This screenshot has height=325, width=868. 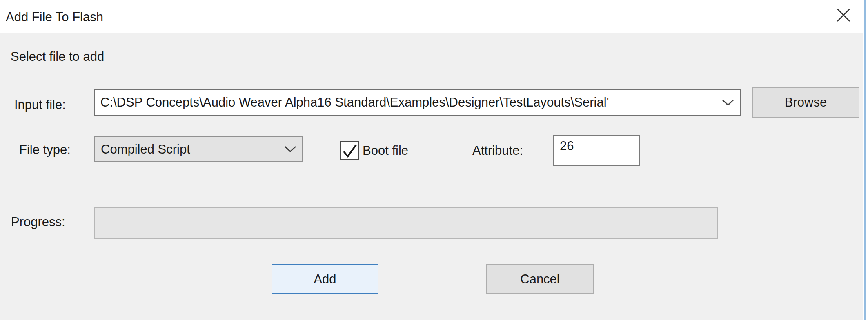 I want to click on checkmark-icon, so click(x=349, y=151).